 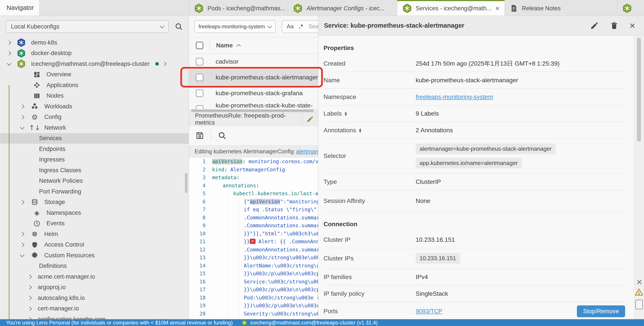 What do you see at coordinates (498, 8) in the screenshot?
I see `close-tab-icon: ×` at bounding box center [498, 8].